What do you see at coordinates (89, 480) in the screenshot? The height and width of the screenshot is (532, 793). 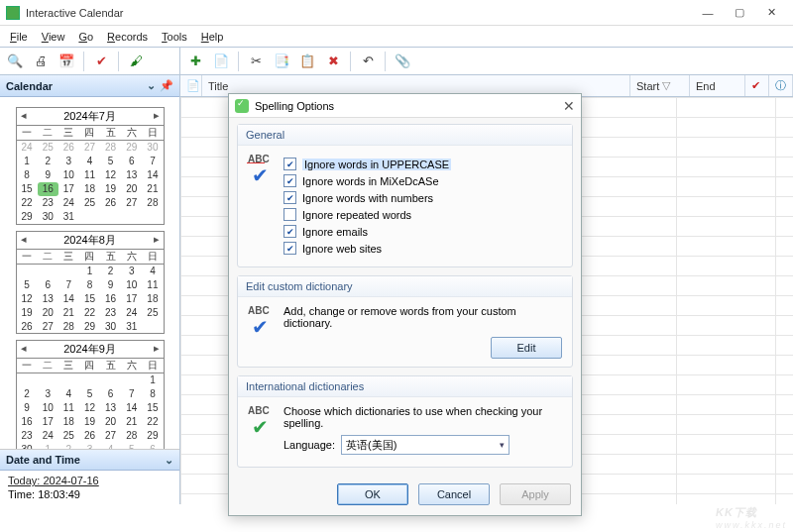 I see `today-link: Today: 2024-07-16` at bounding box center [89, 480].